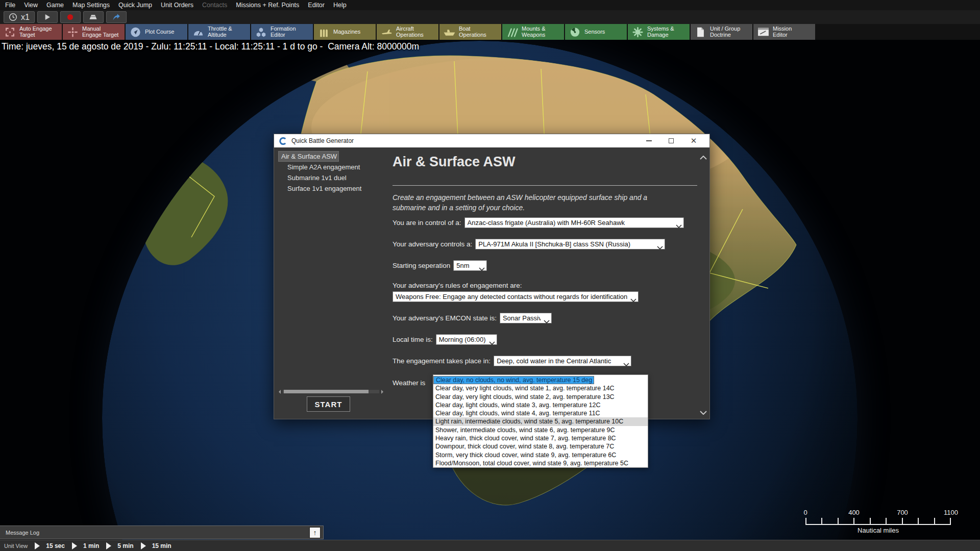  Describe the element at coordinates (562, 361) in the screenshot. I see `select-the-engagement-takes-place-in: Deep, cold water in the Central Atlantic` at that location.